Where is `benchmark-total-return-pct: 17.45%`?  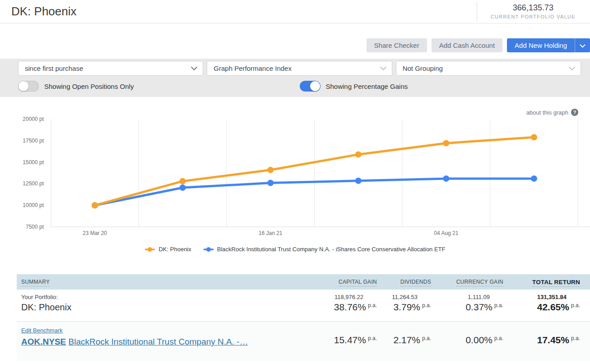 benchmark-total-return-pct: 17.45% is located at coordinates (553, 340).